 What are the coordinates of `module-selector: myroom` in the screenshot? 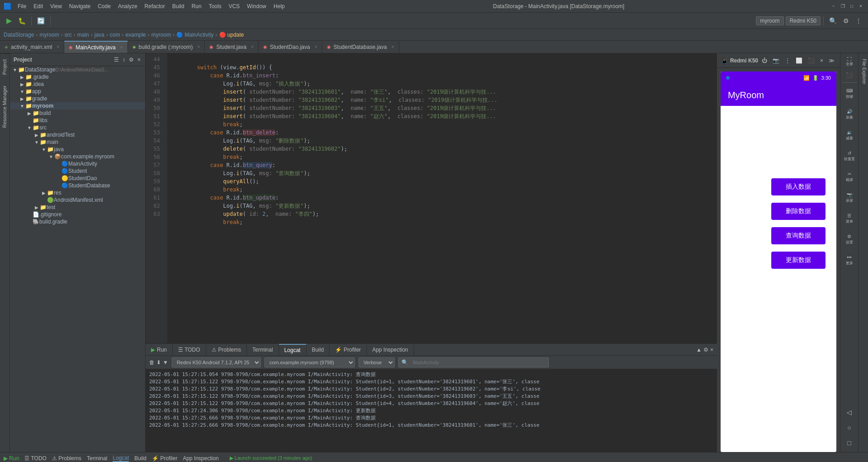 It's located at (769, 21).